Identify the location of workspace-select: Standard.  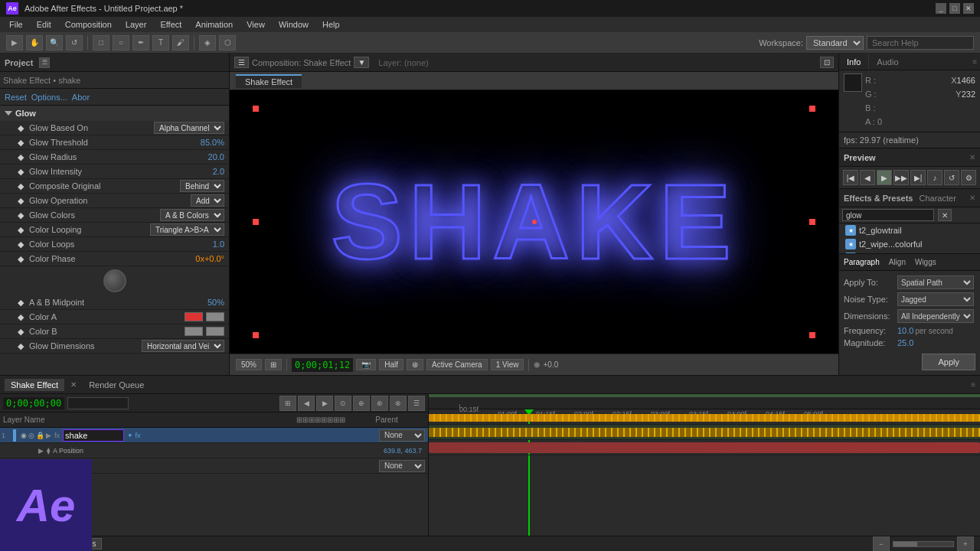
(835, 43).